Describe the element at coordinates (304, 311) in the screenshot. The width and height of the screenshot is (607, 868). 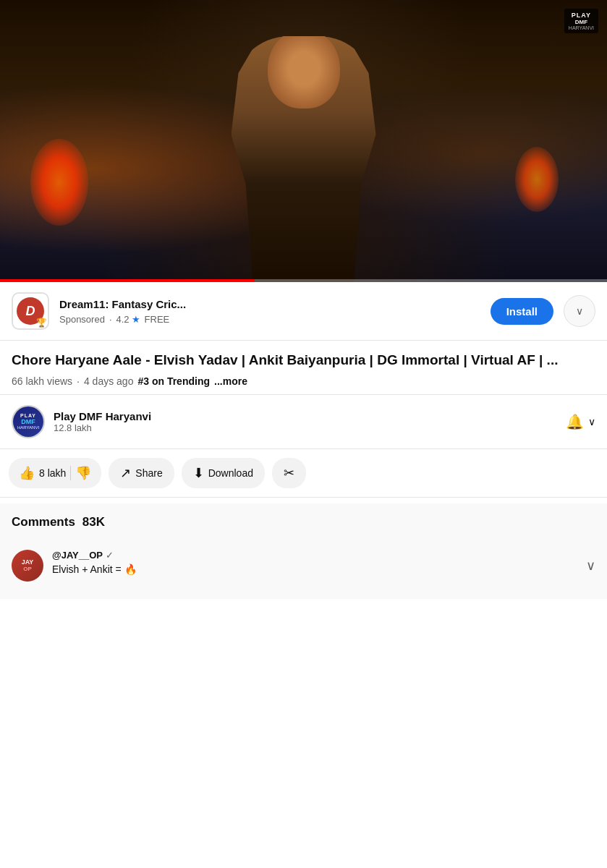
I see `ad-banner: D 🏆 Dream11: Fantasy Cric... Sponsored ·…` at that location.